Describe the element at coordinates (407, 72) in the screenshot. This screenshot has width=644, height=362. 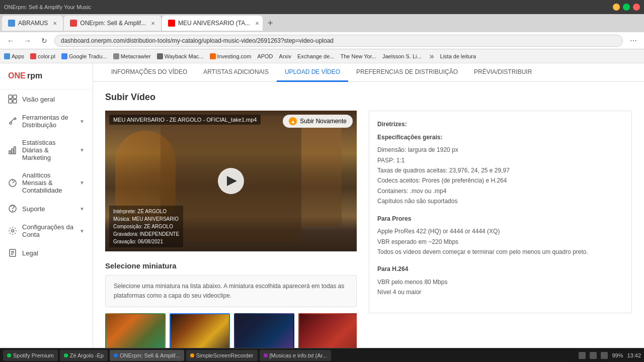
I see `tab-preferencias: PREFERENCIAS DE DISTRIBUIÇÃO` at that location.